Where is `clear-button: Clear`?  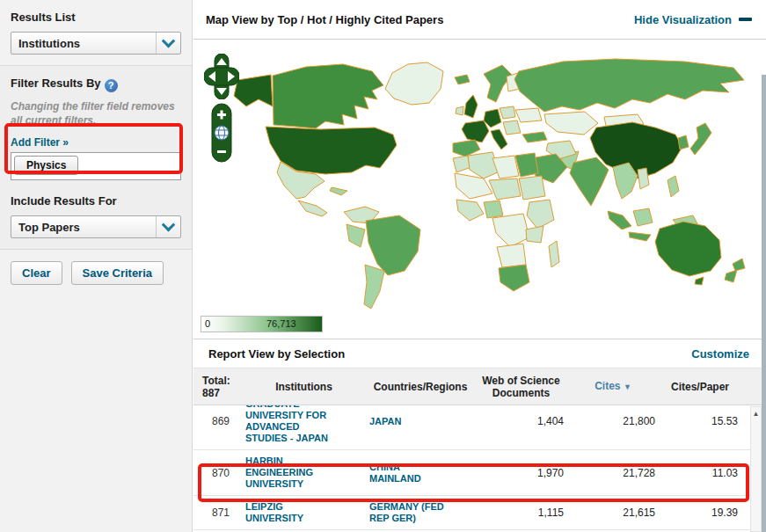 clear-button: Clear is located at coordinates (37, 273).